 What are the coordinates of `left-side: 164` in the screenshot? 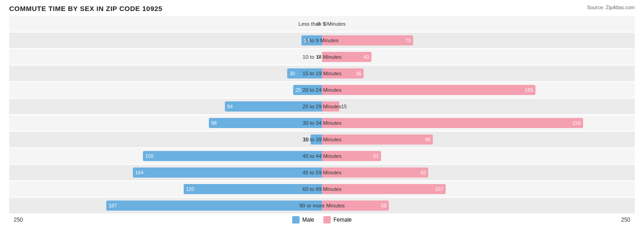 It's located at (166, 173).